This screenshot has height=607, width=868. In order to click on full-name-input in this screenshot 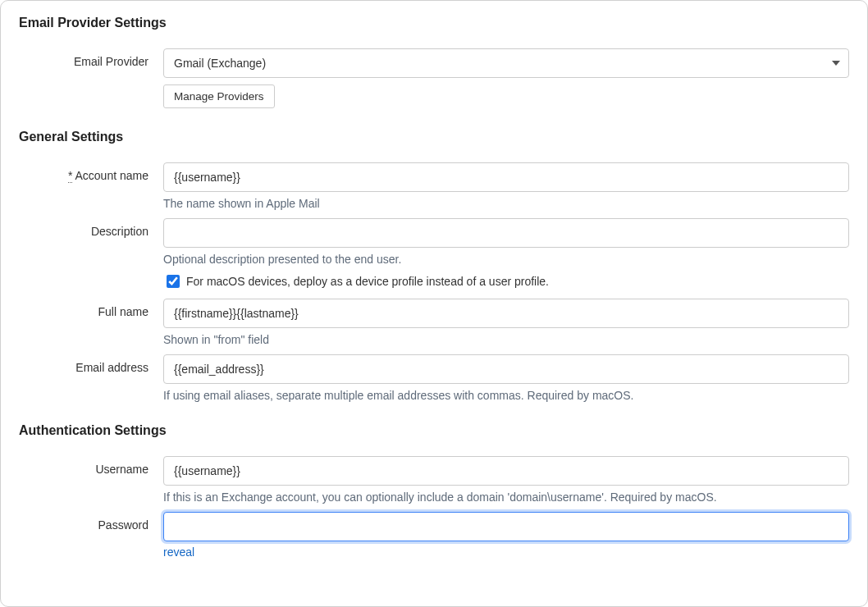, I will do `click(506, 313)`.